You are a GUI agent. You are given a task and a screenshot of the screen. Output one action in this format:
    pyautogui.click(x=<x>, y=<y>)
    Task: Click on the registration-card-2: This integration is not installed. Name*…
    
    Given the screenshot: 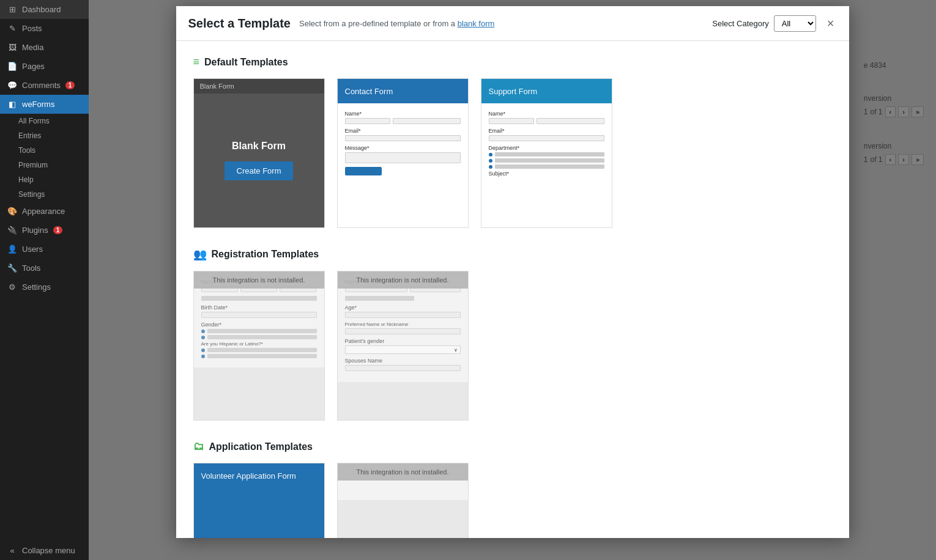 What is the action you would take?
    pyautogui.click(x=403, y=346)
    